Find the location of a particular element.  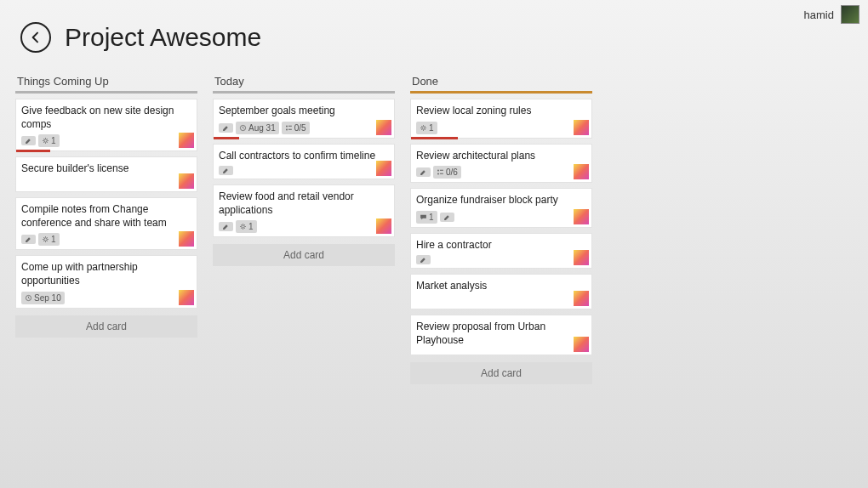

card-title: Compile notes from Change conference and… is located at coordinates (106, 216).